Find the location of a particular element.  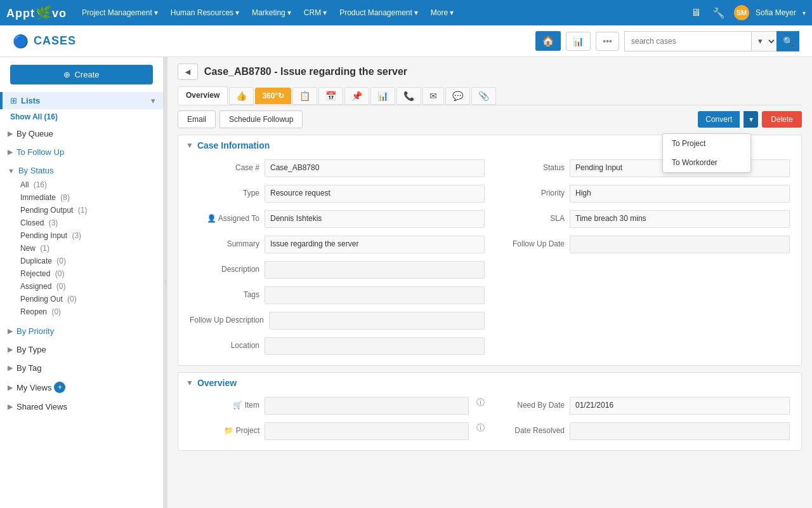

project-value is located at coordinates (367, 431).